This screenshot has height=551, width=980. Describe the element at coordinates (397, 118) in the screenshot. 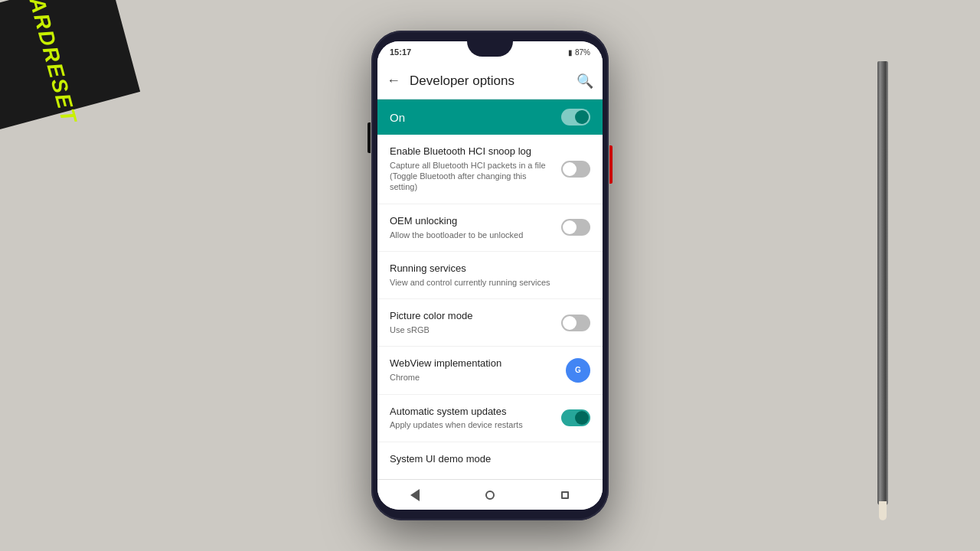

I see `dev-options-label: On` at that location.